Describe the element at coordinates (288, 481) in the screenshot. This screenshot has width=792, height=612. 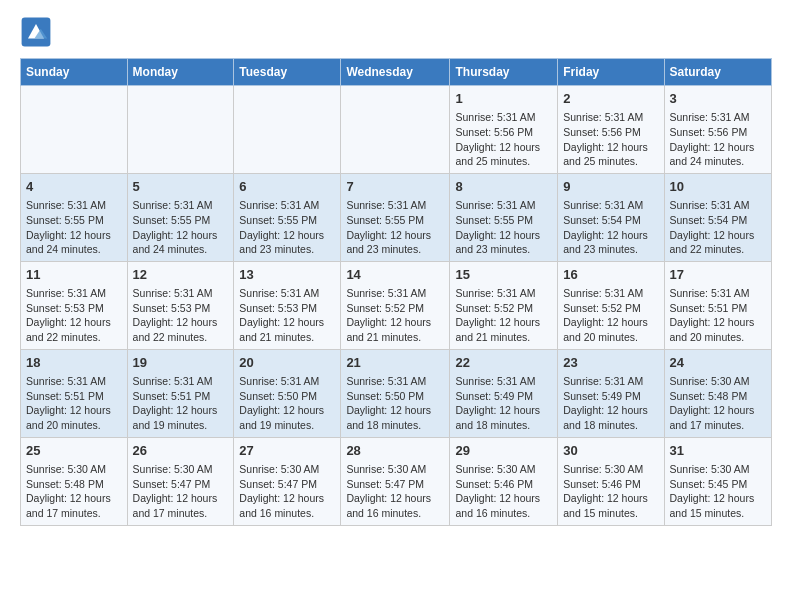
I see `day-cell: 27Sunrise: 5:30 AMSunset: 5:47 PMDayligh…` at that location.